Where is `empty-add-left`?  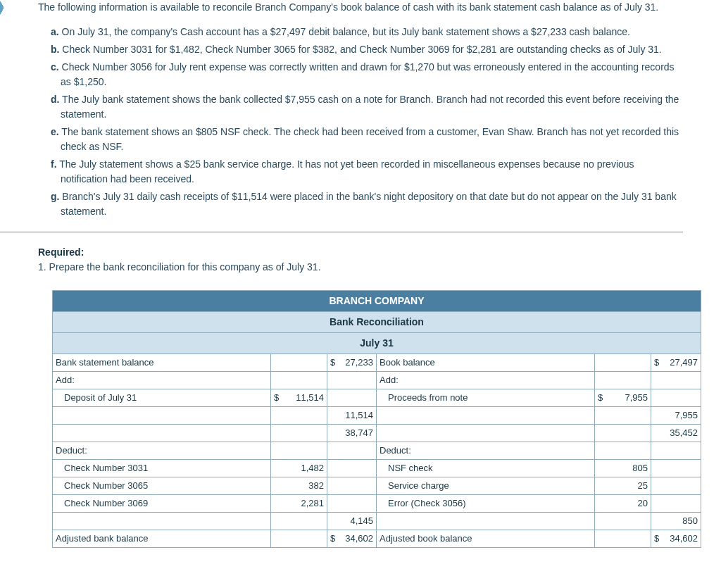 empty-add-left is located at coordinates (162, 415).